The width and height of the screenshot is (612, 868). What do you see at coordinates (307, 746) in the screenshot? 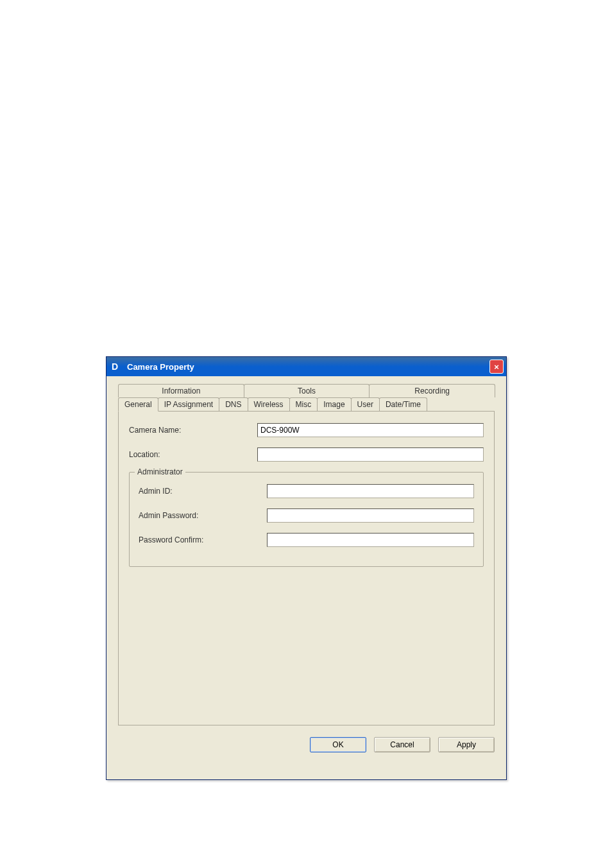
I see `dialog-button-row: OK Cancel Apply` at bounding box center [307, 746].